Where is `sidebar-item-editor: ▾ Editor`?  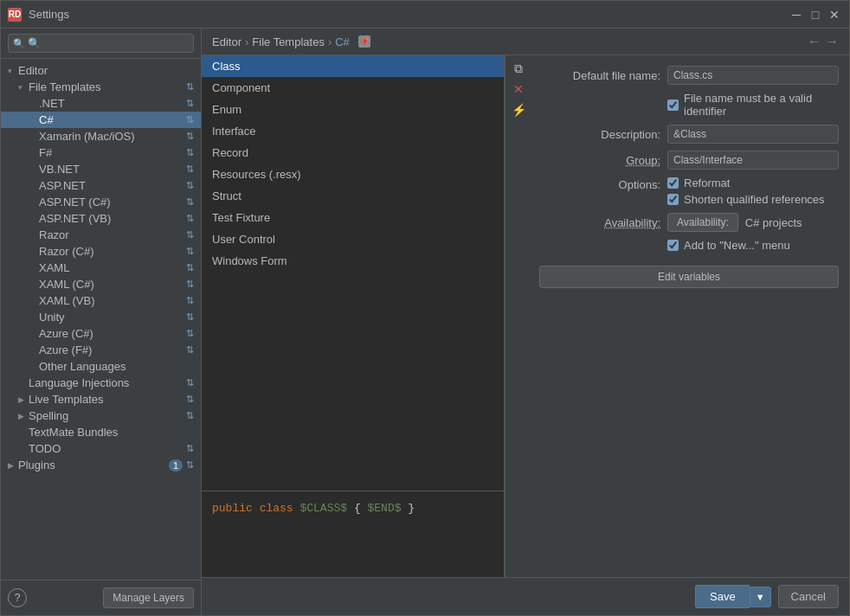 sidebar-item-editor: ▾ Editor is located at coordinates (100, 71).